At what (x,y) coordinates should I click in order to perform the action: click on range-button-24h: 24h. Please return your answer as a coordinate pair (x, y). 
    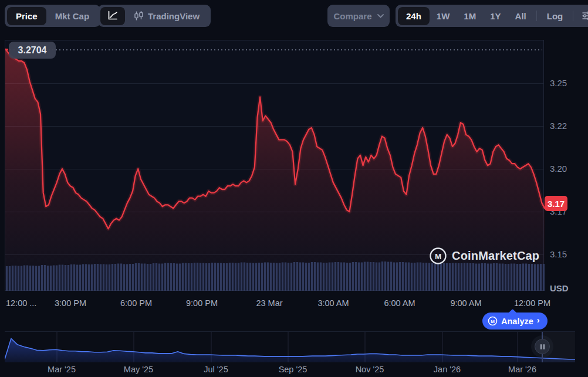
    Looking at the image, I should click on (414, 16).